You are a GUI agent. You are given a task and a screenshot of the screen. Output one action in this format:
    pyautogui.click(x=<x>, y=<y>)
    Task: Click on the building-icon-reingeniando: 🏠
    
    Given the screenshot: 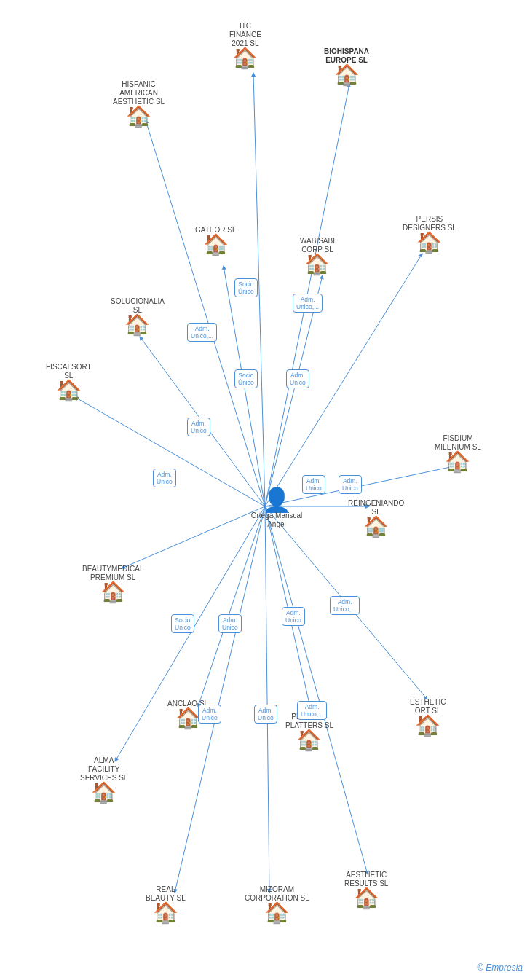 What is the action you would take?
    pyautogui.click(x=376, y=527)
    